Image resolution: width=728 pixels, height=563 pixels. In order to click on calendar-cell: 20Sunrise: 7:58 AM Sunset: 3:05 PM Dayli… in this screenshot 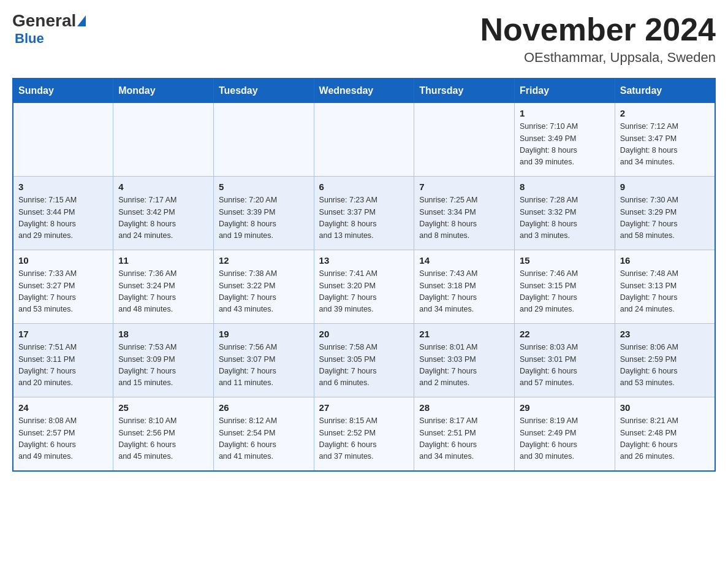, I will do `click(364, 361)`.